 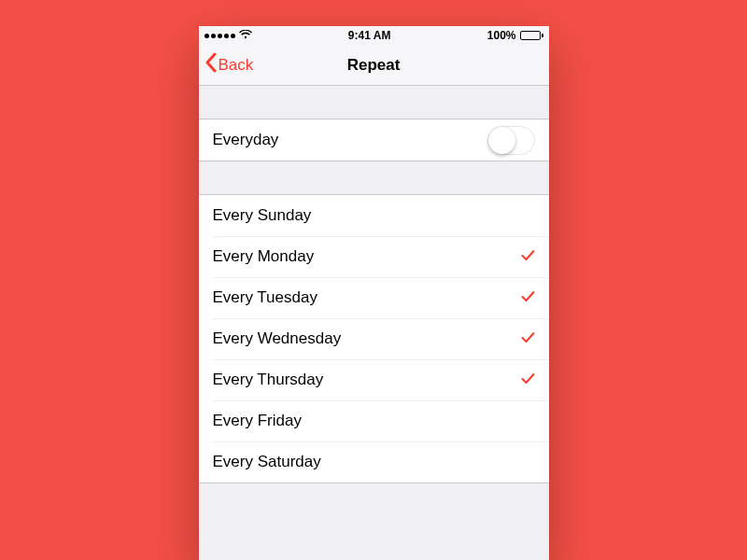 What do you see at coordinates (350, 140) in the screenshot?
I see `everyday-label: Everyday` at bounding box center [350, 140].